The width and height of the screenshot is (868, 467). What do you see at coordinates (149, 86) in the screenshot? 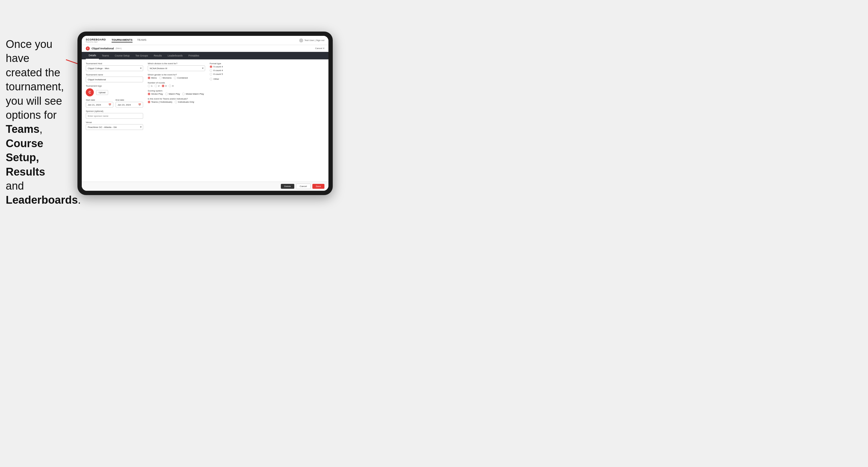
I see `rounds-1-radio` at bounding box center [149, 86].